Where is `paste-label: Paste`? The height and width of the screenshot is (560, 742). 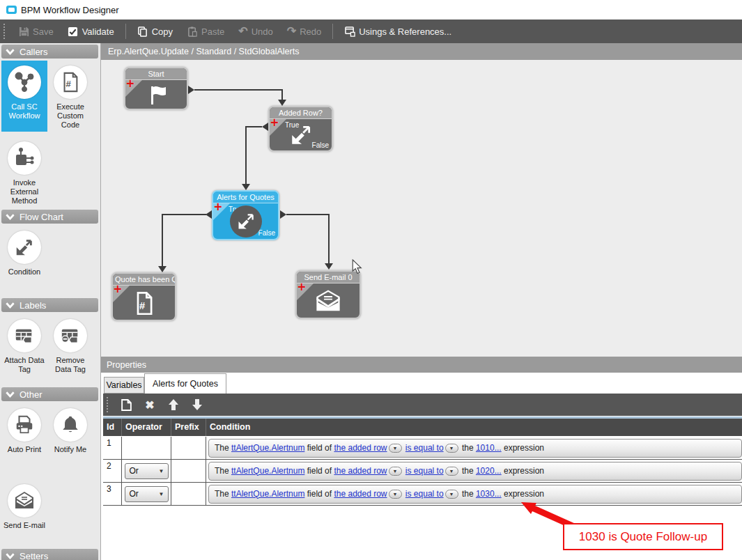 paste-label: Paste is located at coordinates (213, 32).